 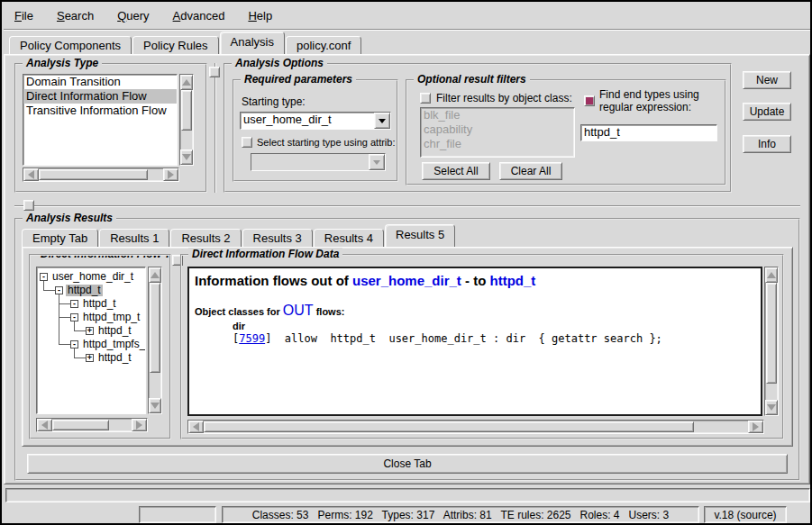 I want to click on horizontal-sash-line, so click(x=407, y=206).